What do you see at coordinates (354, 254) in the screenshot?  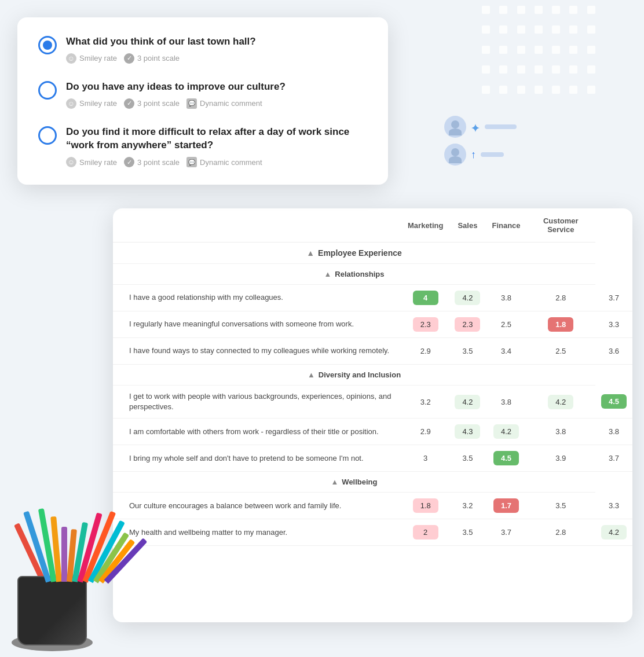 I see `section-header: ▲Employee Experience` at bounding box center [354, 254].